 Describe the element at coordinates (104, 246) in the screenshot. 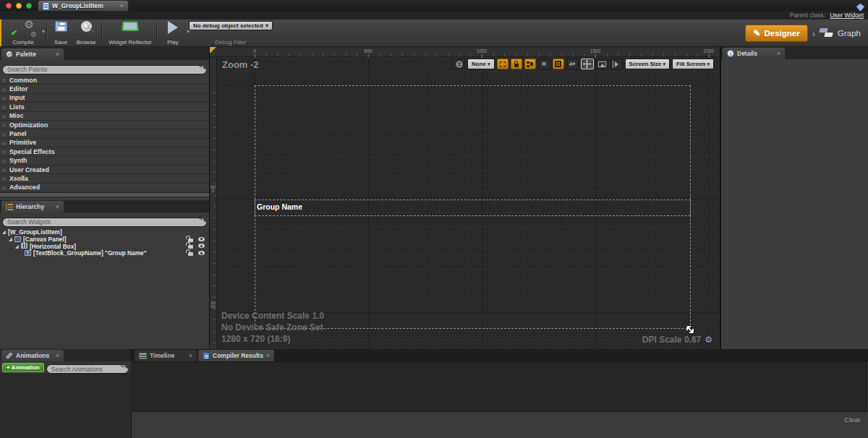

I see `tree-node-horizontal-box: [Horizontal Box]` at that location.